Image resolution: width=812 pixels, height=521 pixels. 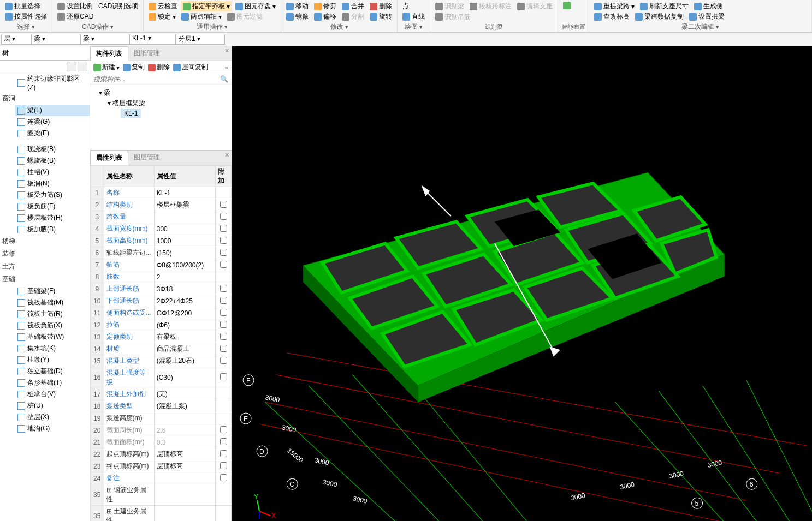 What do you see at coordinates (52, 302) in the screenshot?
I see `tree-item: 筏板基础(M)` at bounding box center [52, 302].